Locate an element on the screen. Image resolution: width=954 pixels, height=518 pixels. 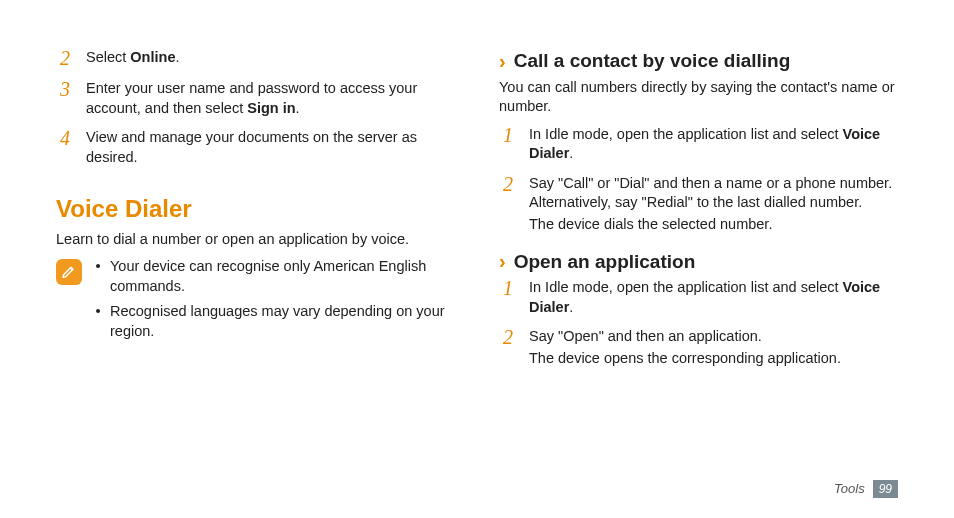
step-text: View and manage your documents on the se… is located at coordinates (270, 148).